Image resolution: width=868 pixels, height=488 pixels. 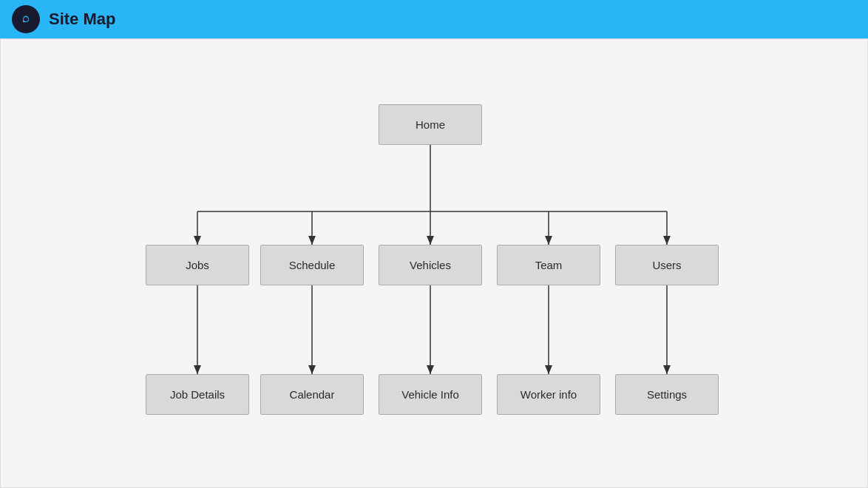 What do you see at coordinates (434, 19) in the screenshot?
I see `header: Site Map` at bounding box center [434, 19].